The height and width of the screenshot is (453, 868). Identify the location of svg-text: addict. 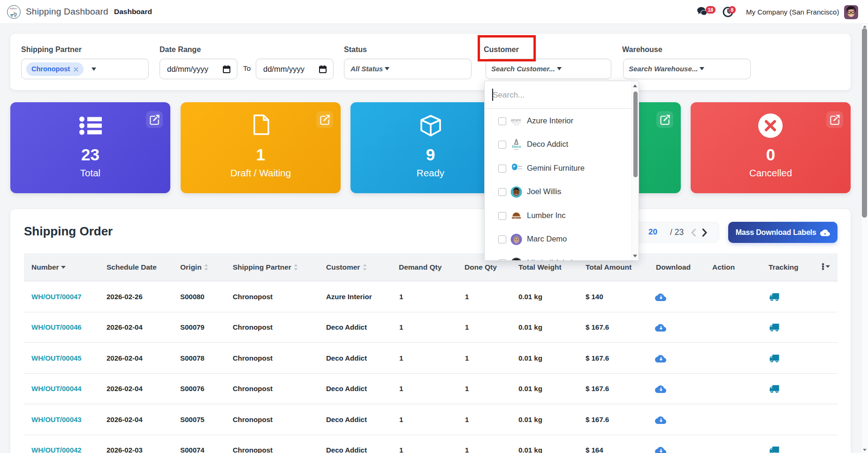
(516, 150).